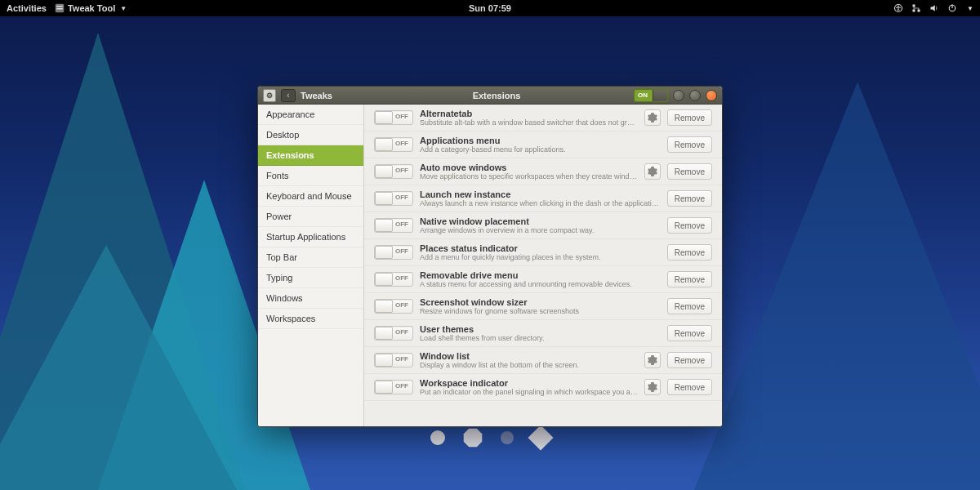  Describe the element at coordinates (529, 365) in the screenshot. I see `extension-description: Display a window list at the bottom of t…` at that location.